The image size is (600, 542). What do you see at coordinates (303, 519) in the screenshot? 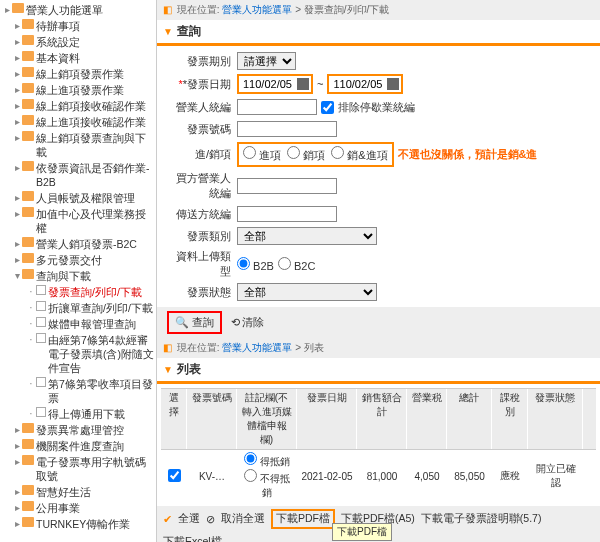
I see `download-pdf-button: 下載PDF檔` at bounding box center [303, 519].